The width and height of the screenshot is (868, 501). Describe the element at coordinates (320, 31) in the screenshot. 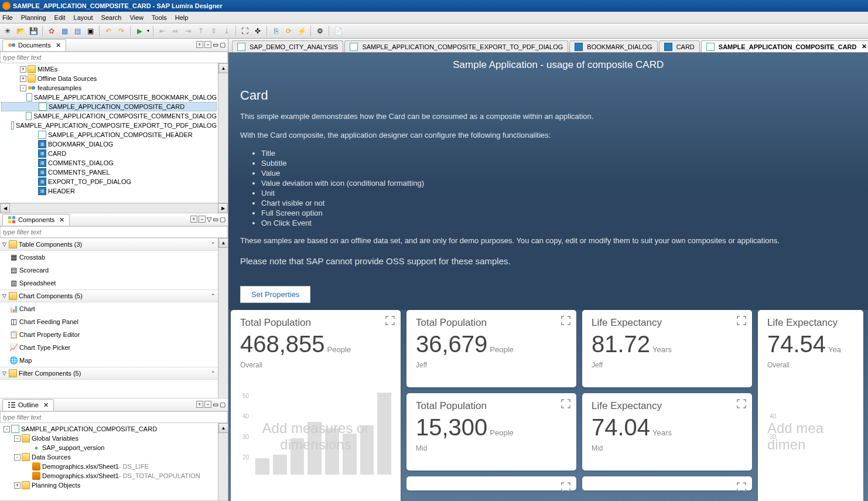

I see `settings-icon: ⚙` at that location.